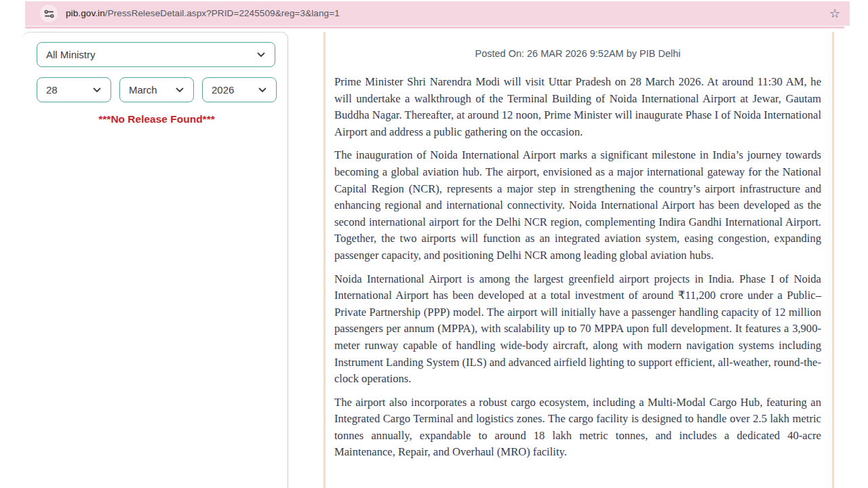 This screenshot has width=868, height=488. Describe the element at coordinates (578, 205) in the screenshot. I see `article-paragraph: The inauguration of Noida International …` at that location.